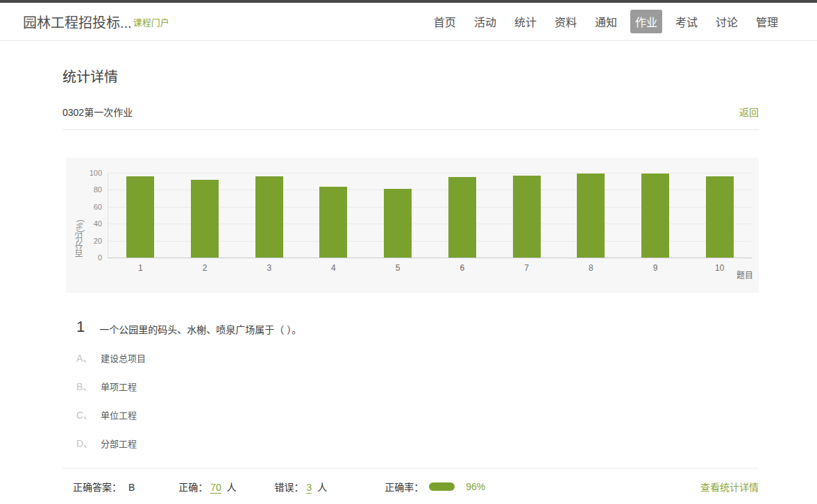 This screenshot has height=504, width=817. Describe the element at coordinates (97, 487) in the screenshot. I see `correct-answer-label: 正确答案：` at that location.